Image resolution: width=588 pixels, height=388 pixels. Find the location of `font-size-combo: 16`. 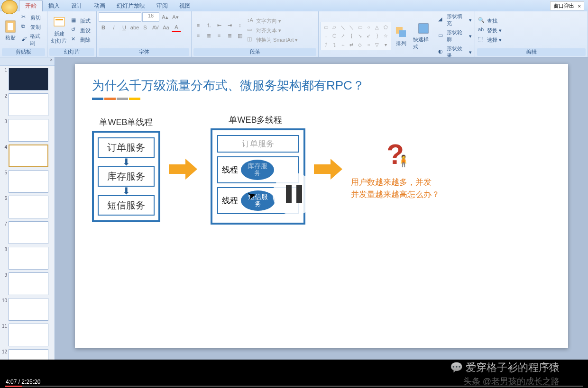

font-size-combo: 16 is located at coordinates (151, 17).